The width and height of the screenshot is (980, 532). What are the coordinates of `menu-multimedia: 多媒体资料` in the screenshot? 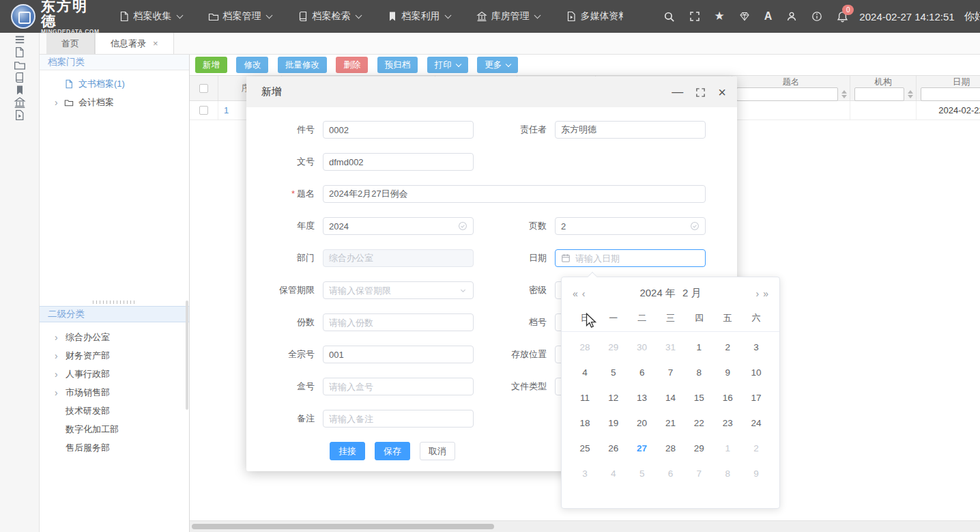 It's located at (594, 16).